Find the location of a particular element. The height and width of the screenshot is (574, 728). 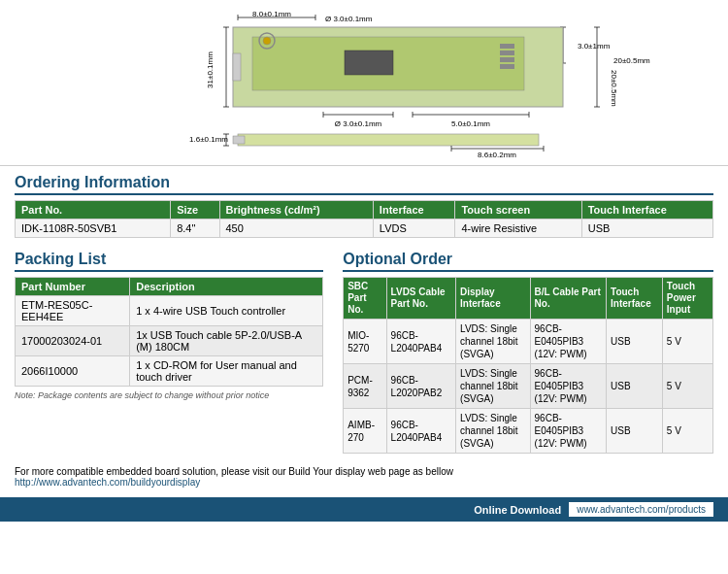

ordering-cell: 8.4" is located at coordinates (195, 229).